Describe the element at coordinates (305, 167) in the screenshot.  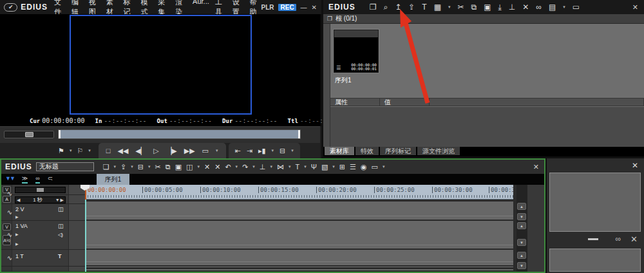
I see `title-dropdown-icon: ▾` at that location.